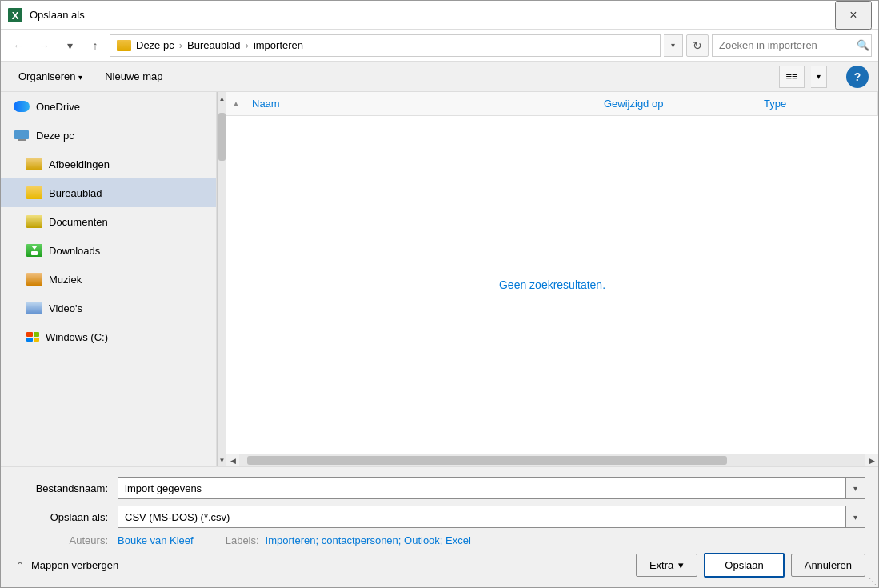 This screenshot has height=588, width=879. What do you see at coordinates (77, 338) in the screenshot?
I see `sidebar-label-windows-c: Windows (C:)` at bounding box center [77, 338].